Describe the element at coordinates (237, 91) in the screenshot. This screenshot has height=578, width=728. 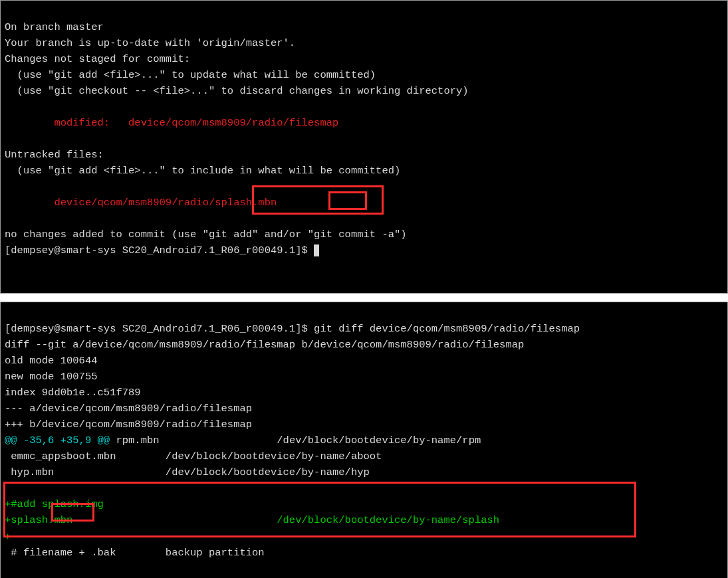
I see `status-line: (use "git checkout -- <file>..." to disc…` at that location.